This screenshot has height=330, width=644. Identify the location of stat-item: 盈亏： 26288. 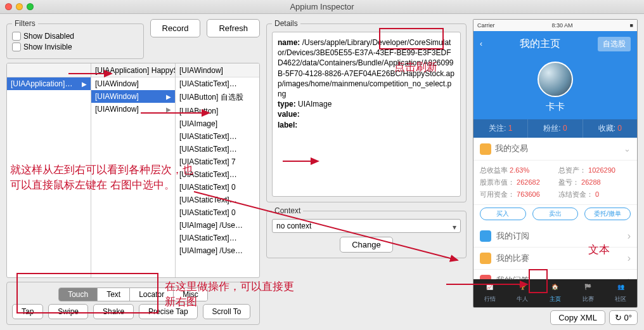
(595, 183).